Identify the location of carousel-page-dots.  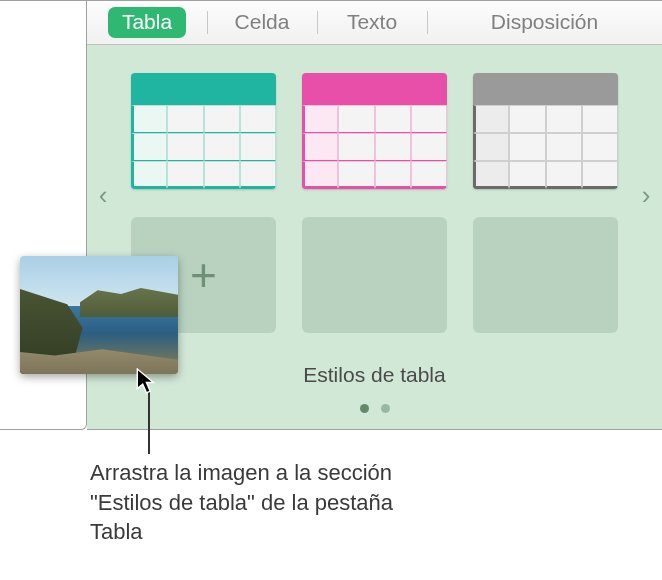
(374, 408).